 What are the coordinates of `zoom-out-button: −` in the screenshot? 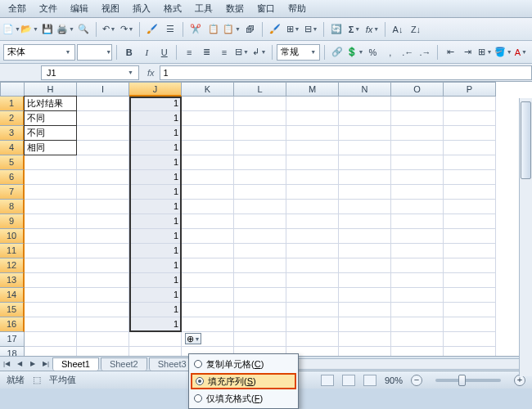 It's located at (417, 380).